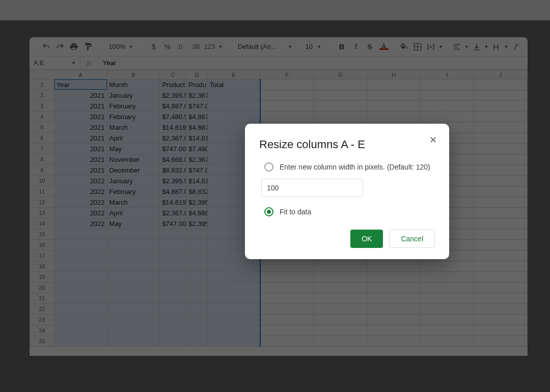  Describe the element at coordinates (347, 191) in the screenshot. I see `resize-columns-dialog: ✕ Resize columns A - E Enter new column …` at that location.